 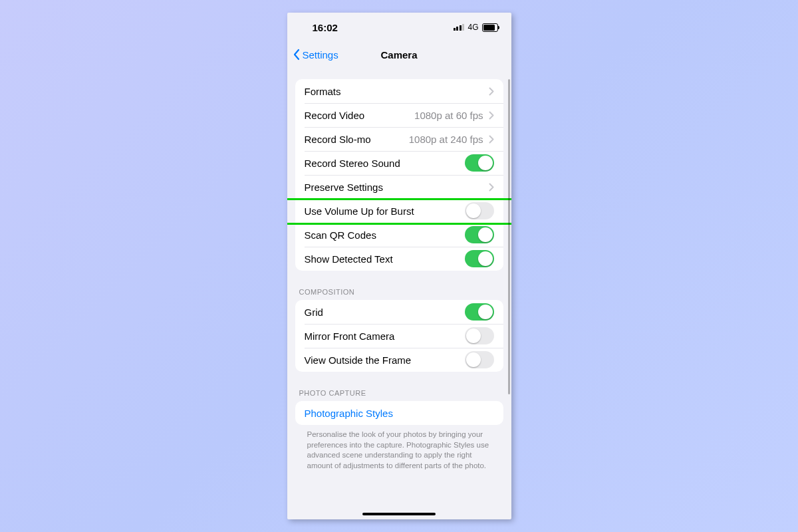 I want to click on chevron-left-icon, so click(x=297, y=55).